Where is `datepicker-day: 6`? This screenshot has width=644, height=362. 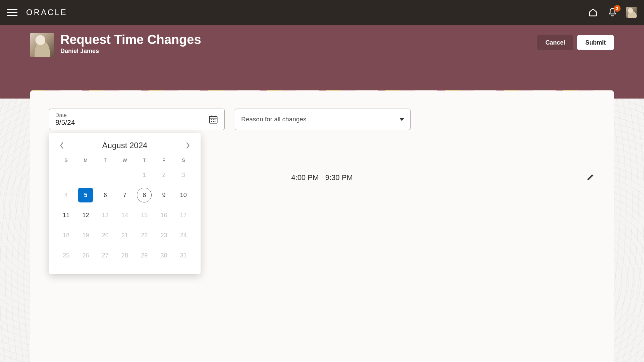
datepicker-day: 6 is located at coordinates (105, 195).